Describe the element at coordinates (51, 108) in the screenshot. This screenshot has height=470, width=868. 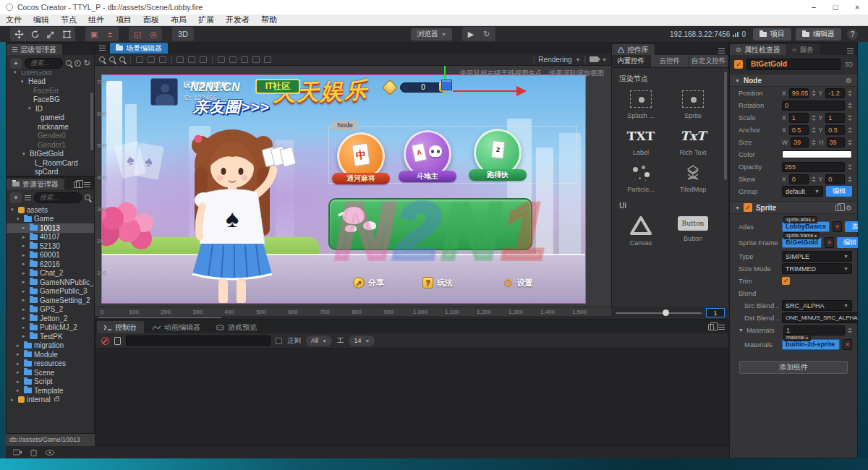
I see `tree-item: ▾ID` at that location.